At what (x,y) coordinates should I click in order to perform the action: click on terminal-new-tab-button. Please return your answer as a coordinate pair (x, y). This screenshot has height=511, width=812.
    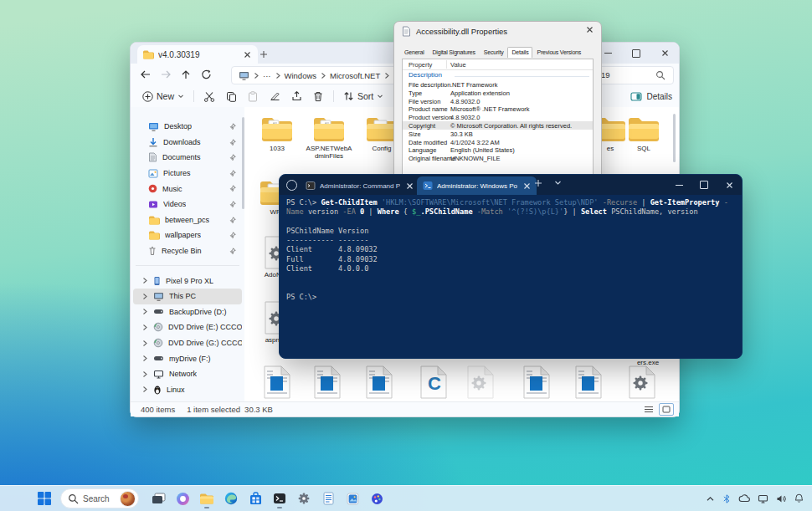
    Looking at the image, I should click on (538, 183).